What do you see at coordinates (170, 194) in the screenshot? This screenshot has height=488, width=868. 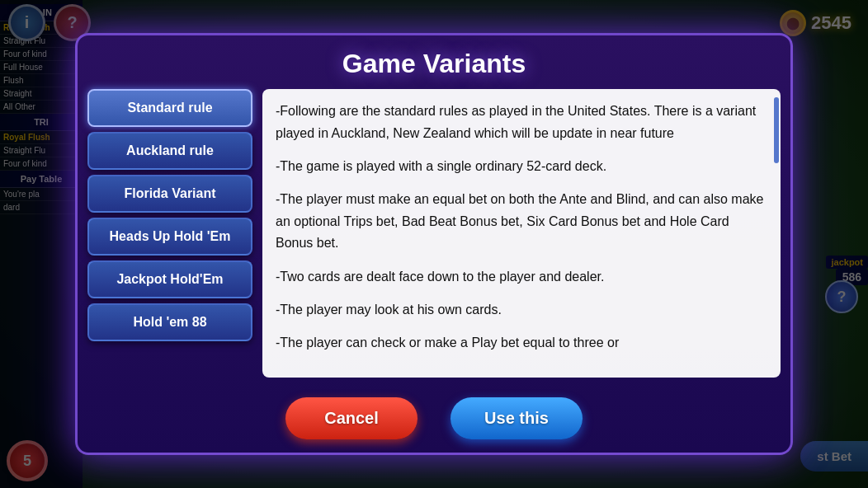 I see `variant-florida: Florida Variant` at bounding box center [170, 194].